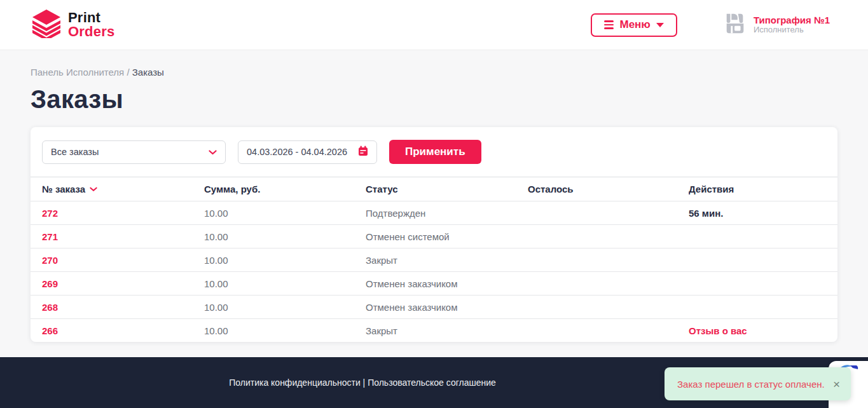 The height and width of the screenshot is (408, 868). Describe the element at coordinates (792, 20) in the screenshot. I see `account-name: Типография №1` at that location.